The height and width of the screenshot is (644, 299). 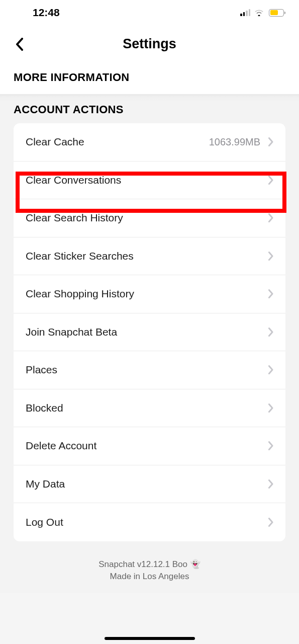 I want to click on app-version-footer: Snapchat v12.12.1 Boo 👻 Made in Los Ange…, so click(x=150, y=568).